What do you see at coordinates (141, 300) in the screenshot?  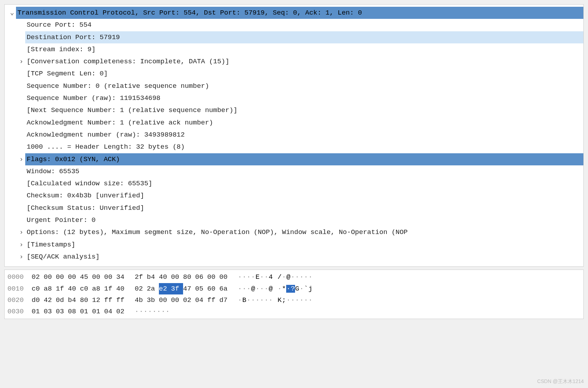 I see `hex-byte: 4b` at bounding box center [141, 300].